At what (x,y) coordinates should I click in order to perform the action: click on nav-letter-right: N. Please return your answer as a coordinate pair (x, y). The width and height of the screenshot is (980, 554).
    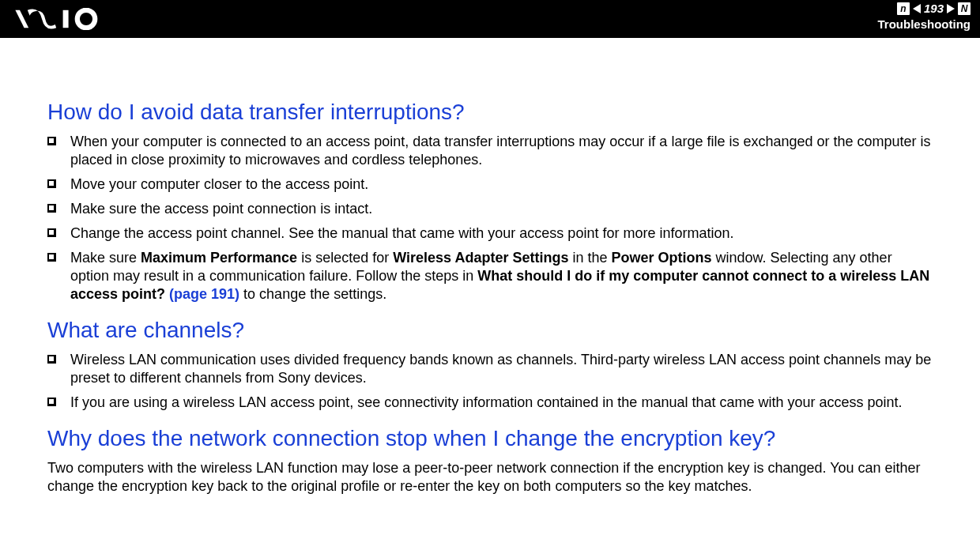
    Looking at the image, I should click on (964, 9).